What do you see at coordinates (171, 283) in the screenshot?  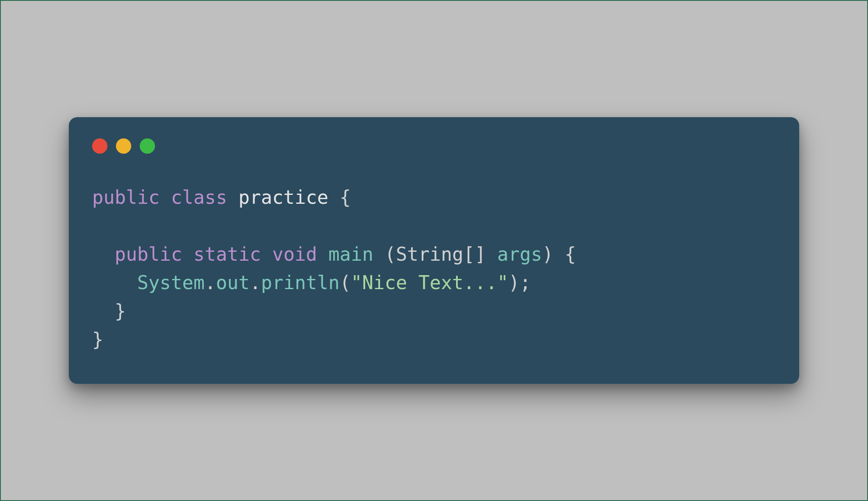 I see `object-system: System` at bounding box center [171, 283].